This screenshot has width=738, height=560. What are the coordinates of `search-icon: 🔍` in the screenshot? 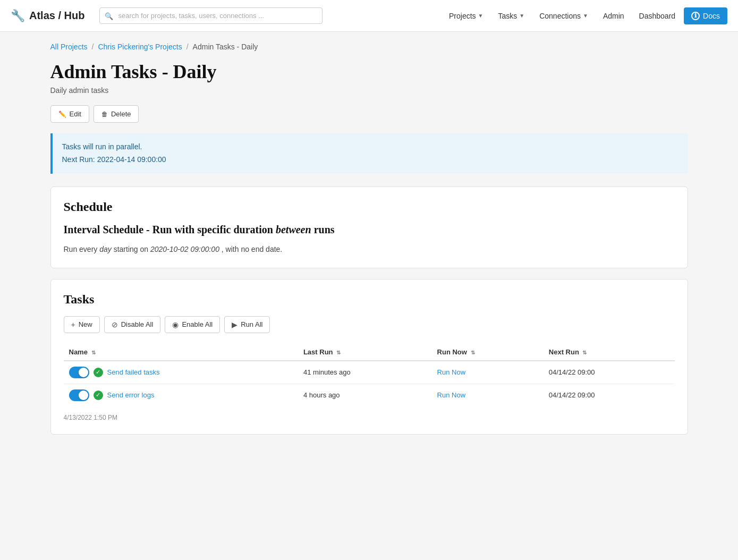 It's located at (109, 16).